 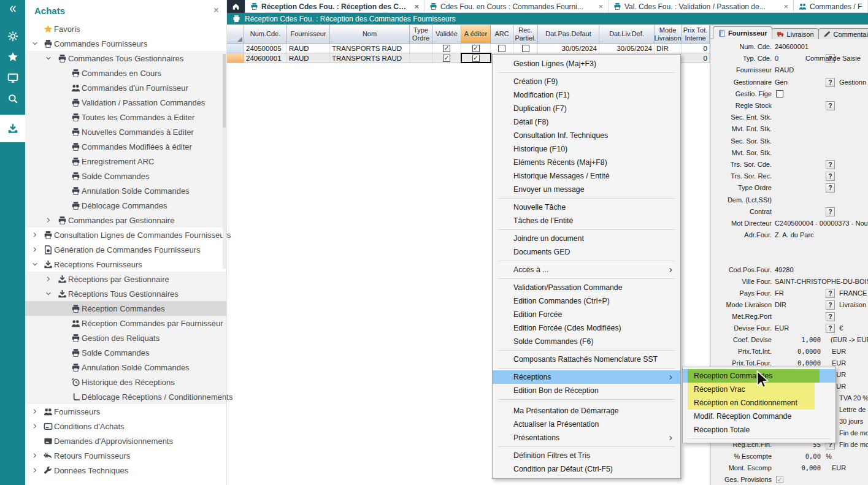 I want to click on menu-item-consultation-inf-techniques: Consultation Inf. Techniques, so click(x=586, y=136).